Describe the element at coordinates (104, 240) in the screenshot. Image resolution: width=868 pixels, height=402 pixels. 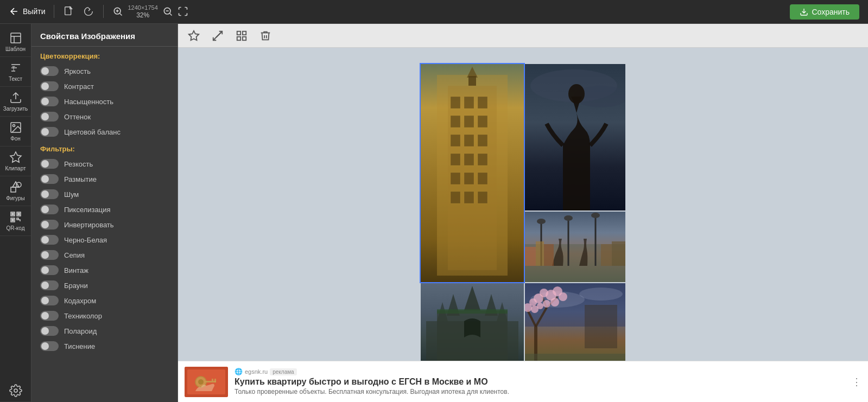
I see `toggle-bw: Черно-Белая` at that location.